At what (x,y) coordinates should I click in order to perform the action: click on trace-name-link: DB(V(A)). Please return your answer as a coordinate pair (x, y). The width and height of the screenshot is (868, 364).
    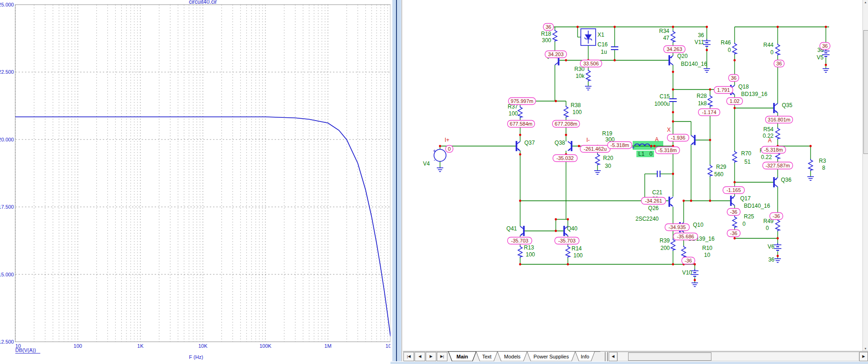
    Looking at the image, I should click on (26, 350).